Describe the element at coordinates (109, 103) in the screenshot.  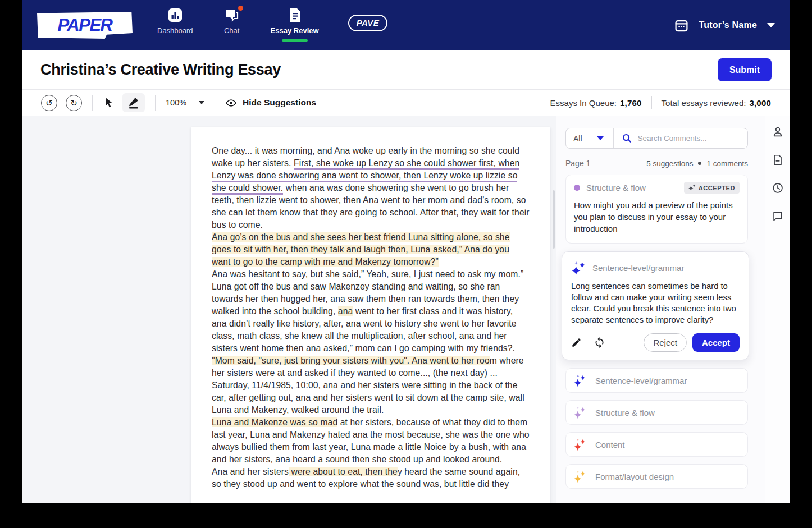
I see `select-tool-button` at that location.